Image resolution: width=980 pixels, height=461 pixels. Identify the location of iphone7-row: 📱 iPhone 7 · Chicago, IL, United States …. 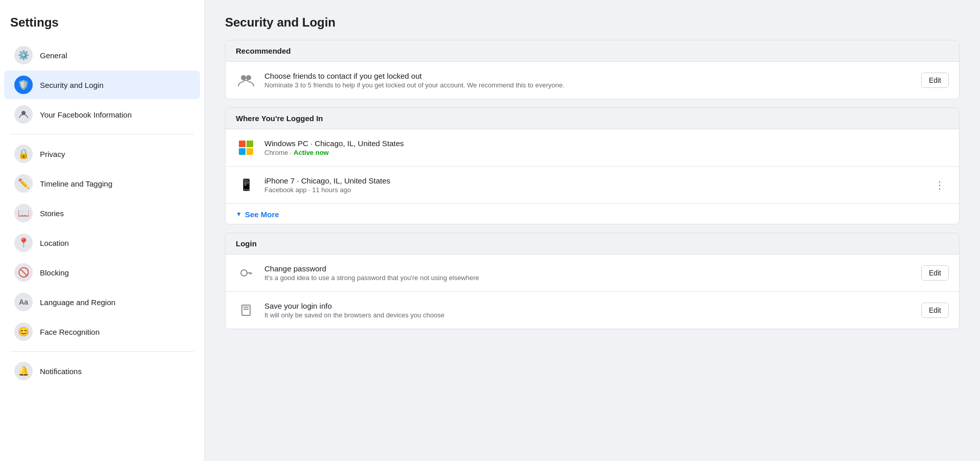
(592, 185).